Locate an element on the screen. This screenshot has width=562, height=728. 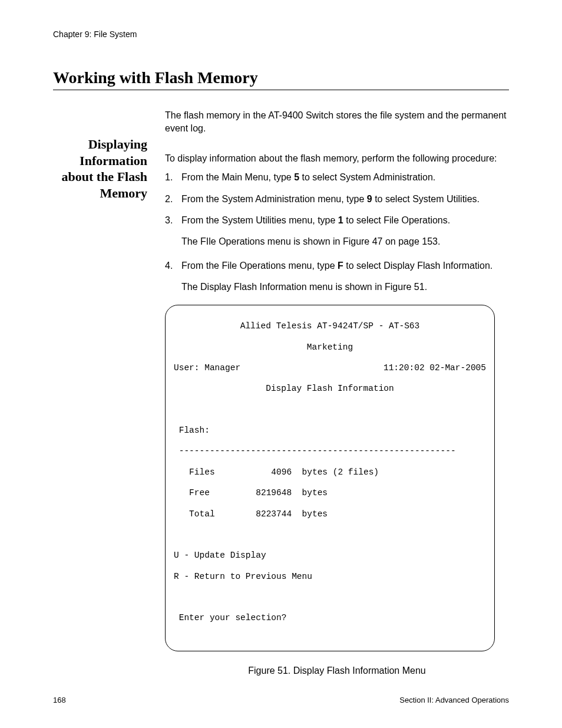
text-run: From the System Utilities menu, type is located at coordinates (260, 220).